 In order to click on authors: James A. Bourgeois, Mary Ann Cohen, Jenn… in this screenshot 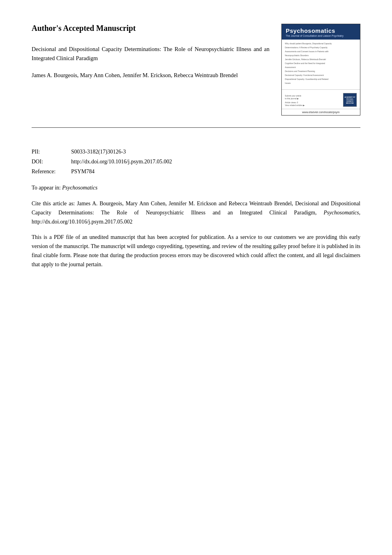, I will do `click(151, 75)`.